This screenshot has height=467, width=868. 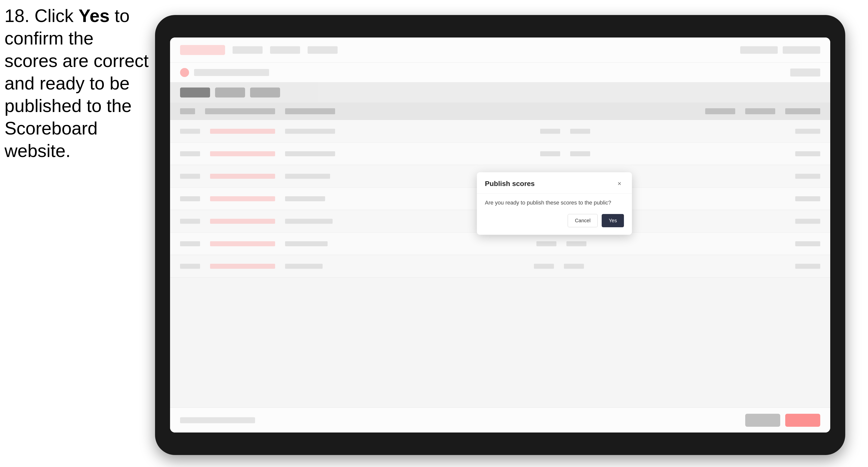 What do you see at coordinates (613, 220) in the screenshot?
I see `yes-button: Yes` at bounding box center [613, 220].